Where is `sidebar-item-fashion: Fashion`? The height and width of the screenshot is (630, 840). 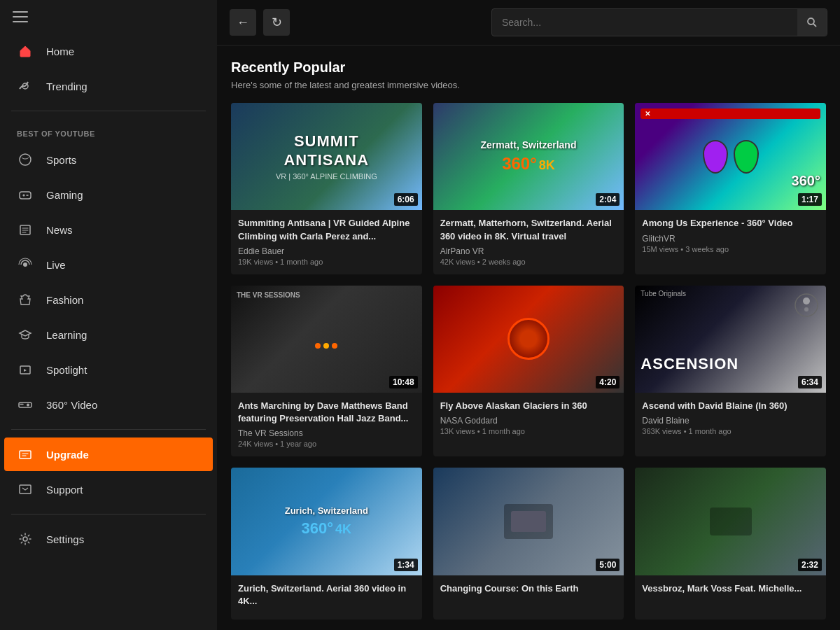 sidebar-item-fashion: Fashion is located at coordinates (108, 300).